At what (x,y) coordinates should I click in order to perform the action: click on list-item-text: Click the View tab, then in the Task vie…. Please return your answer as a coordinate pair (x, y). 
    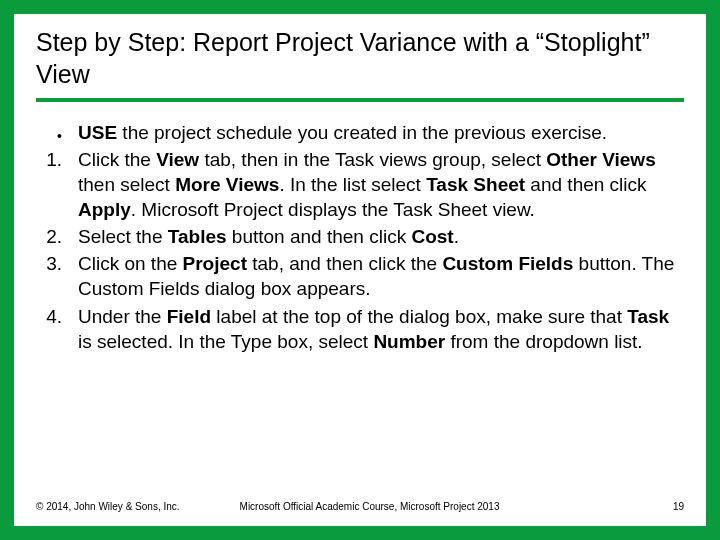
    Looking at the image, I should click on (373, 184).